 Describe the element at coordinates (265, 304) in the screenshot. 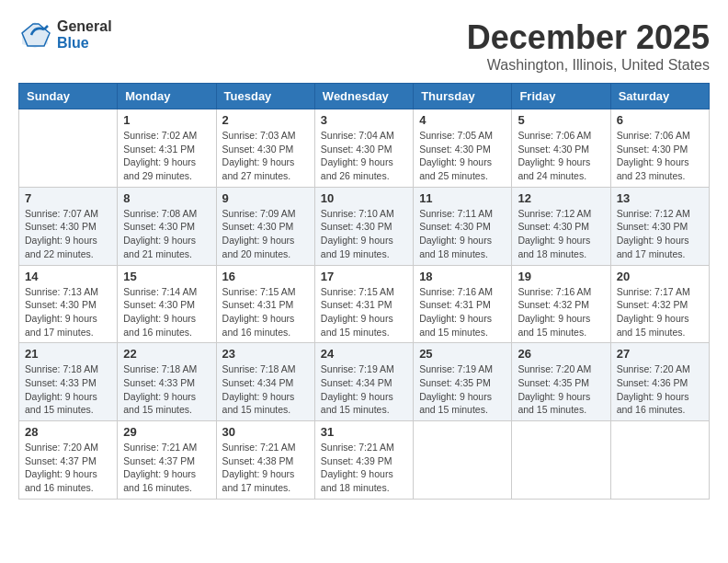

I see `calendar-cell: 16Sunrise: 7:15 AMSunset: 4:31 PMDayligh…` at that location.